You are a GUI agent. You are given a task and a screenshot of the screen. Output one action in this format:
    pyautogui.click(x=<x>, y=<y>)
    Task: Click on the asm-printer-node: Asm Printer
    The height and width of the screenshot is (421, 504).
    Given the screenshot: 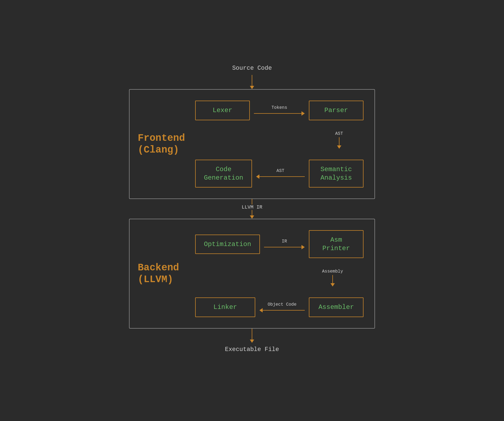 What is the action you would take?
    pyautogui.click(x=336, y=244)
    